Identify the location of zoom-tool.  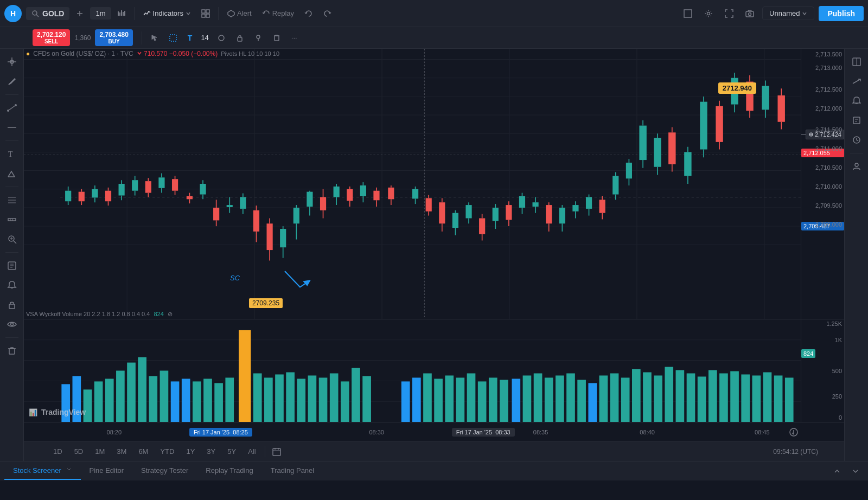
(12, 239).